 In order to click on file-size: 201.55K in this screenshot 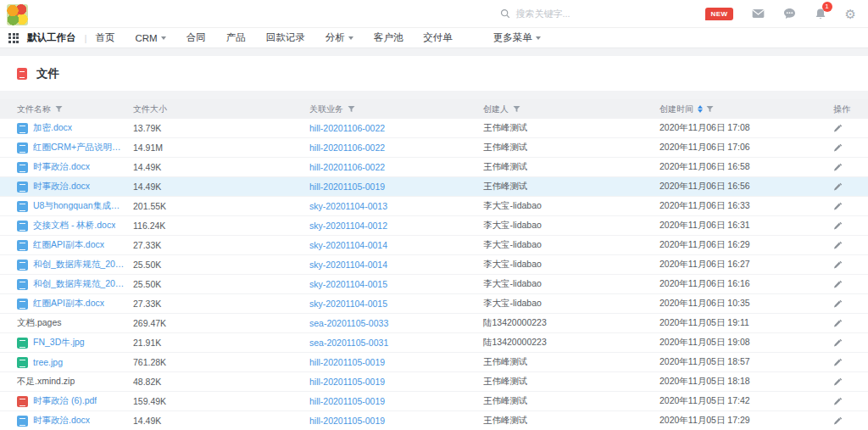, I will do `click(221, 206)`.